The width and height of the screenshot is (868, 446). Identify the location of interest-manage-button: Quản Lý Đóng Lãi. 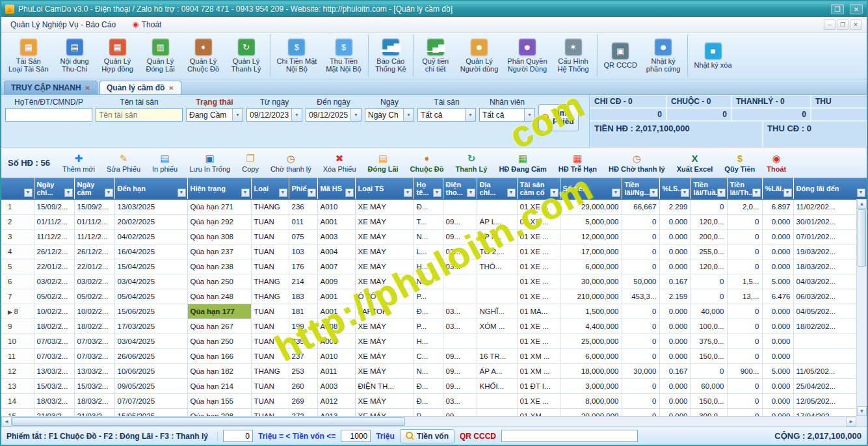
(161, 56).